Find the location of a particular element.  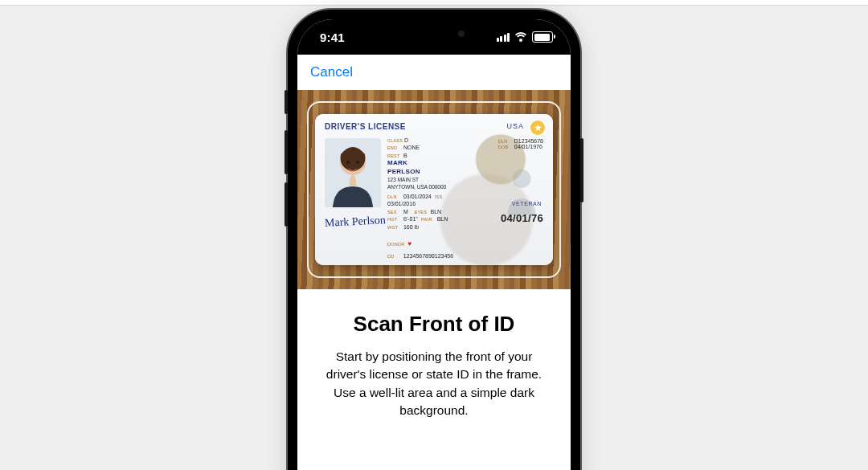

battery-icon is located at coordinates (542, 37).